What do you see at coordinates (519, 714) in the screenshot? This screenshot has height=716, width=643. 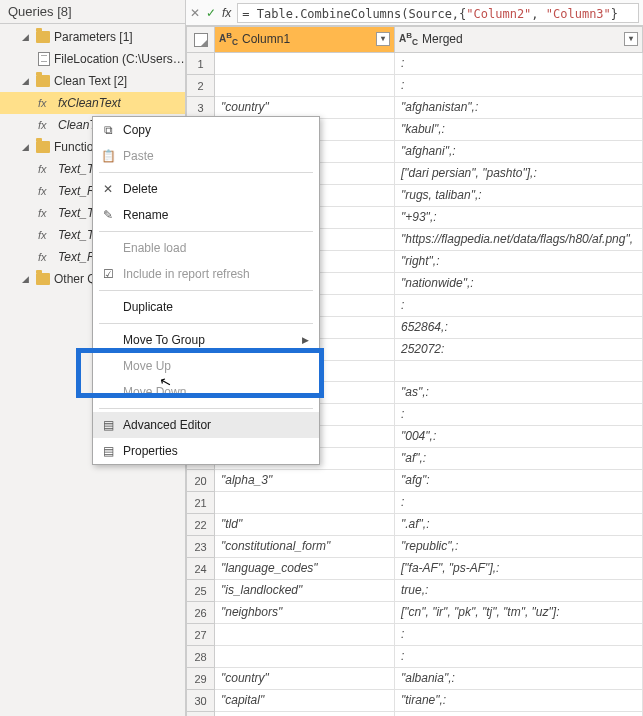 I see `cell-merged: "lek",:` at bounding box center [519, 714].